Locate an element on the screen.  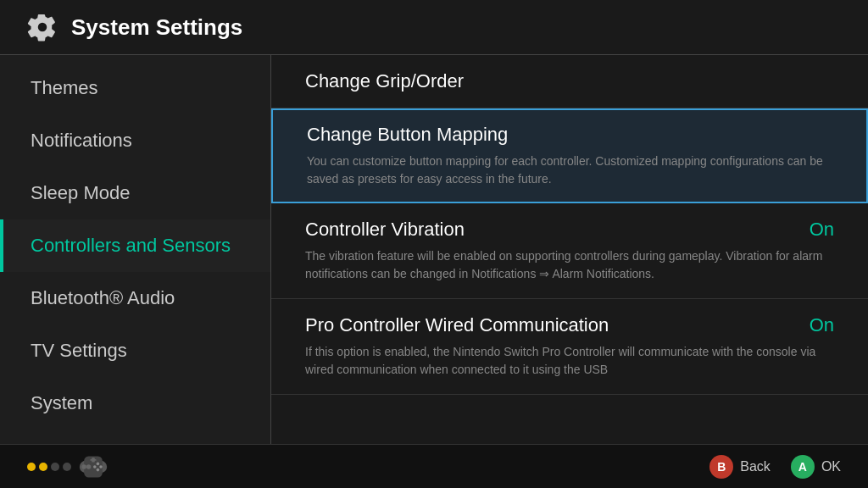
settings-item-change-button-mapping-header: Change Button Mapping is located at coordinates (570, 135).